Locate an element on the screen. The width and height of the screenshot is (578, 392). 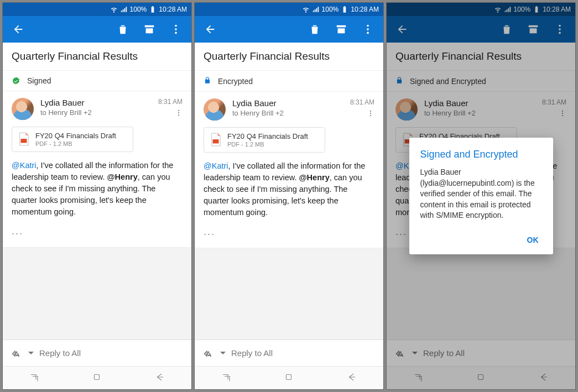
dialog-title: Signed and Encrypted is located at coordinates (481, 155).